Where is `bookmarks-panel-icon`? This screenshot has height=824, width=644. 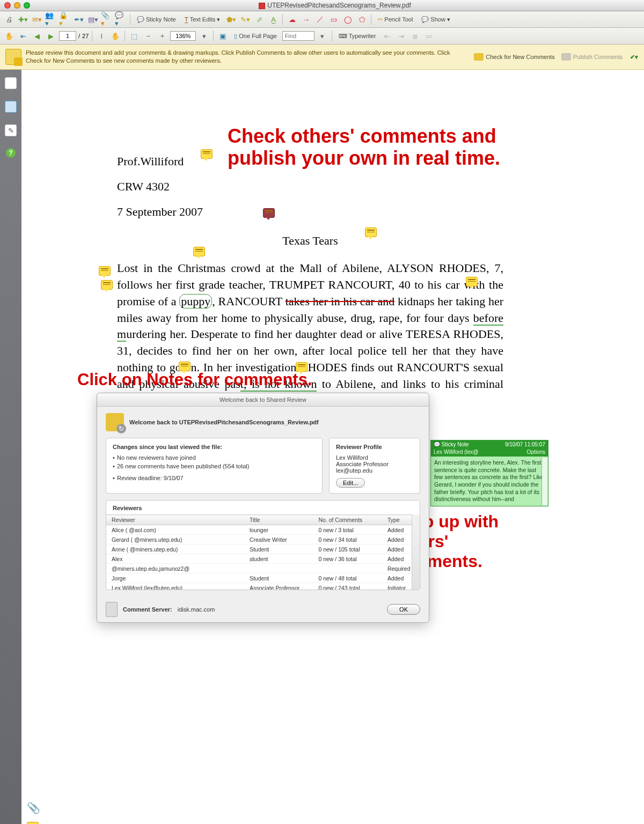 bookmarks-panel-icon is located at coordinates (11, 107).